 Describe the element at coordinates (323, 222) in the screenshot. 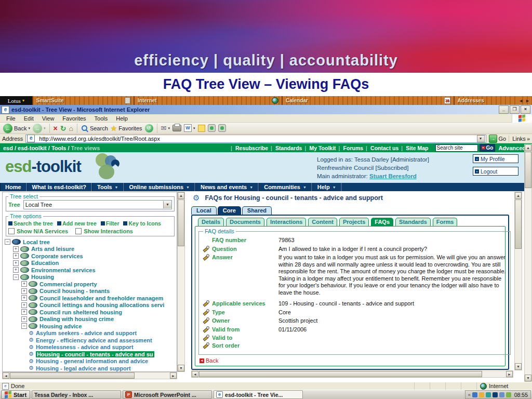

I see `tab-content: Content` at that location.